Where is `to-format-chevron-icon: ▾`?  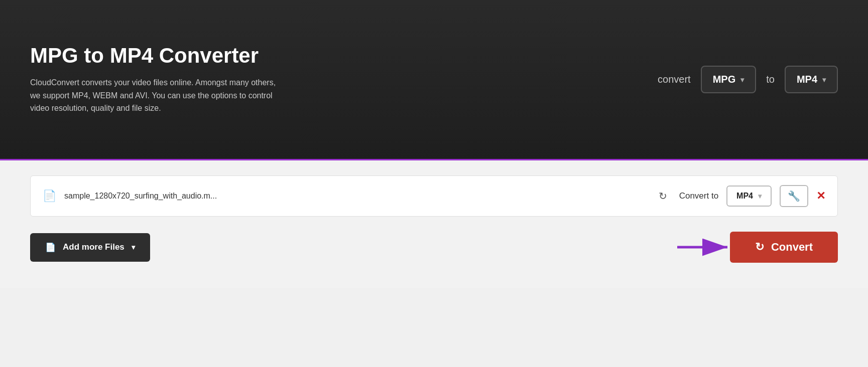
to-format-chevron-icon: ▾ is located at coordinates (824, 80).